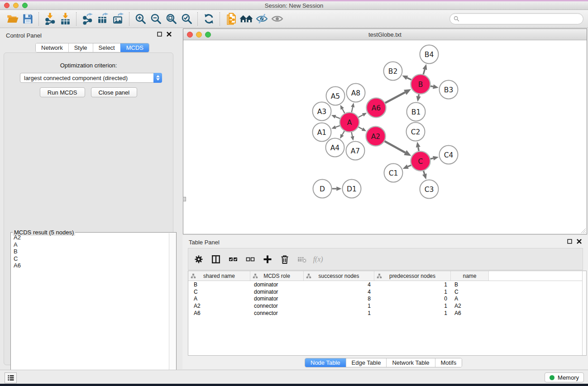 The width and height of the screenshot is (588, 386). Describe the element at coordinates (361, 116) in the screenshot. I see `edge-A-A6` at that location.